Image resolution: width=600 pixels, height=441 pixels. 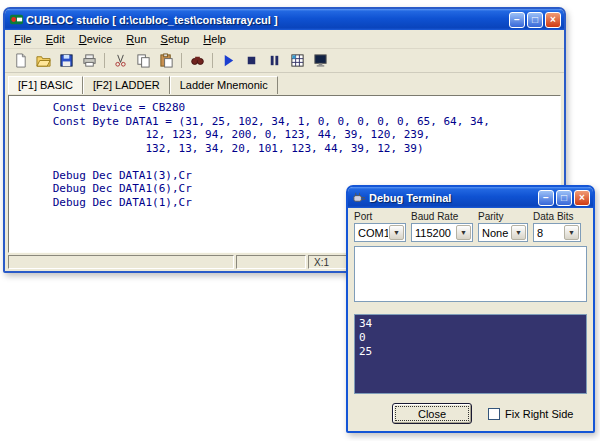 I want to click on save-floppy-icon, so click(x=66, y=60).